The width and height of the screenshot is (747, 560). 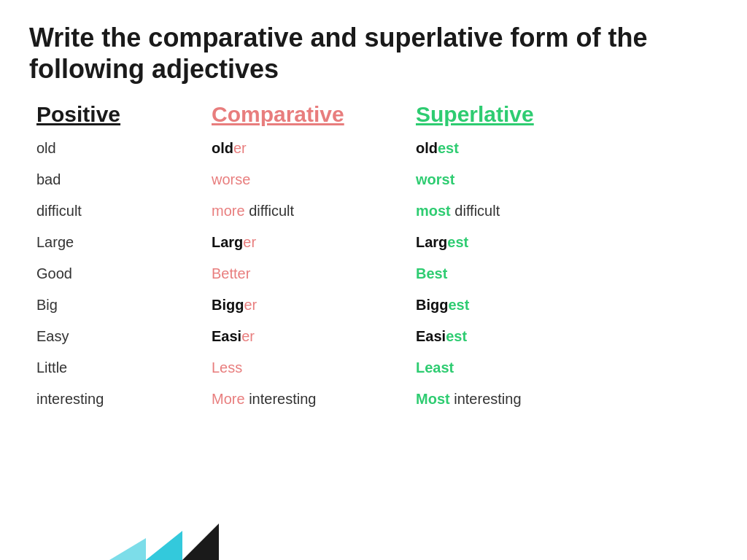 I want to click on table-row: LargeLargerLargest, so click(x=377, y=242).